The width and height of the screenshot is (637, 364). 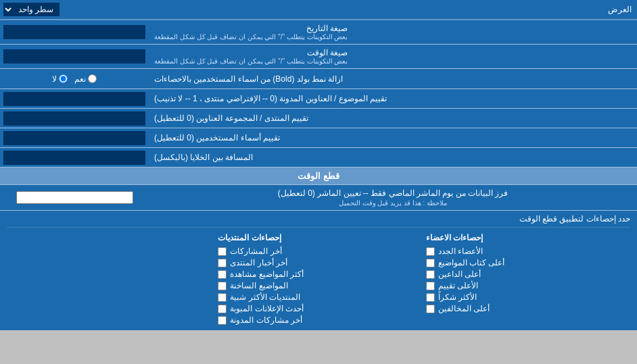 What do you see at coordinates (430, 263) in the screenshot?
I see `checkbox-top-topic-writers-input` at bounding box center [430, 263].